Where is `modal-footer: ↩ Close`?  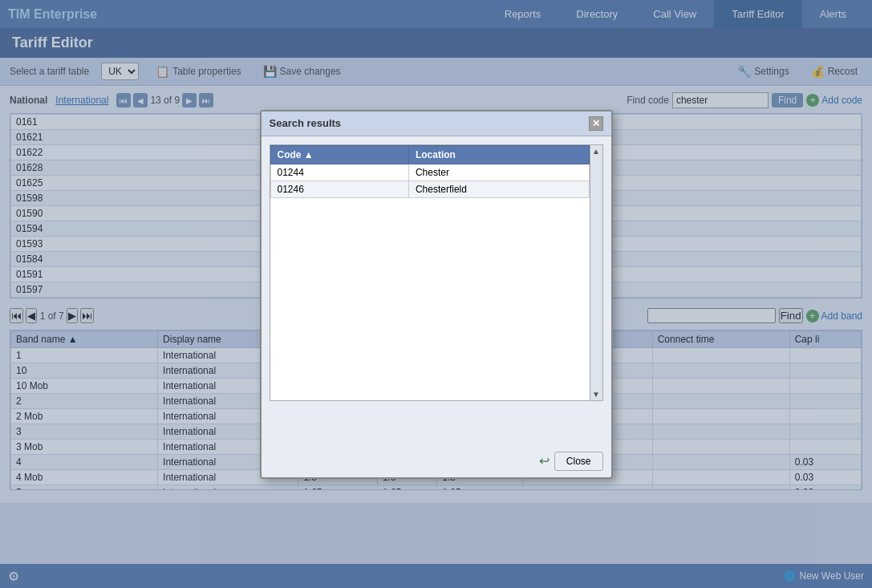
modal-footer: ↩ Close is located at coordinates (436, 461).